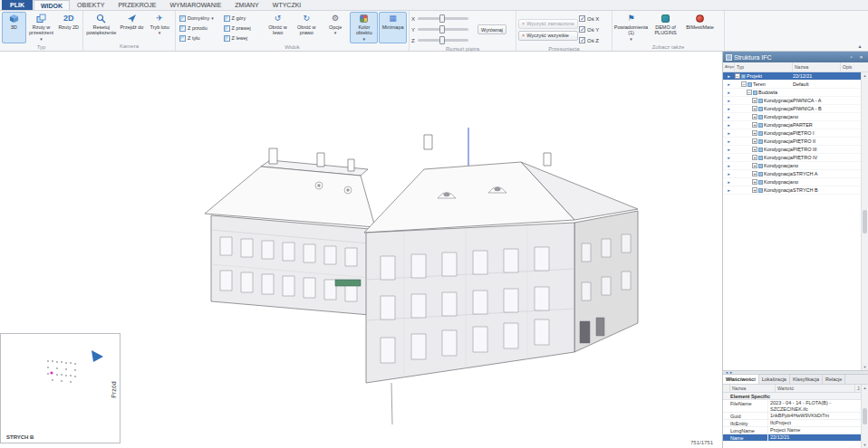  What do you see at coordinates (287, 5) in the screenshot?
I see `tab-wtyczki: WTYCZKI` at bounding box center [287, 5].